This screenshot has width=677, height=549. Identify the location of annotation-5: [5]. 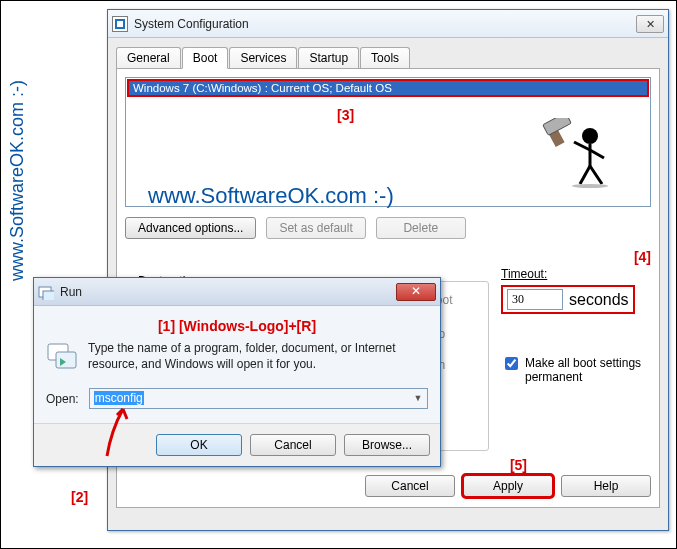
(518, 465).